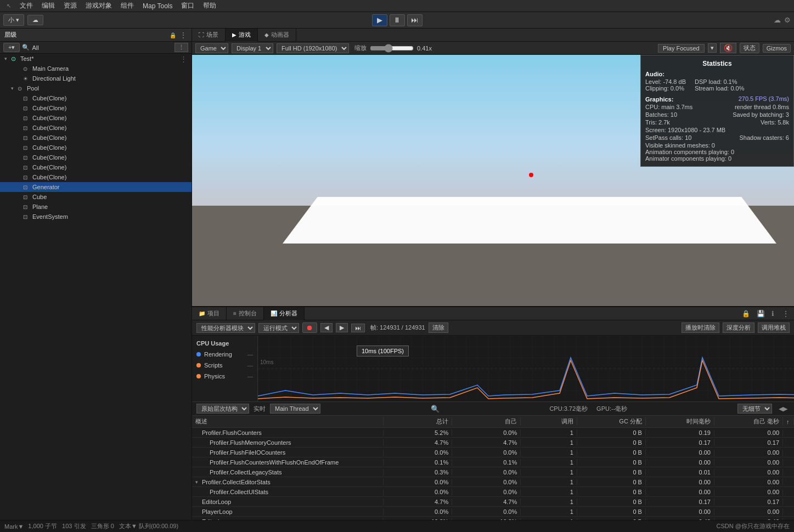 The height and width of the screenshot is (532, 794). Describe the element at coordinates (48, 5) in the screenshot. I see `menu-edit: 编辑` at that location.